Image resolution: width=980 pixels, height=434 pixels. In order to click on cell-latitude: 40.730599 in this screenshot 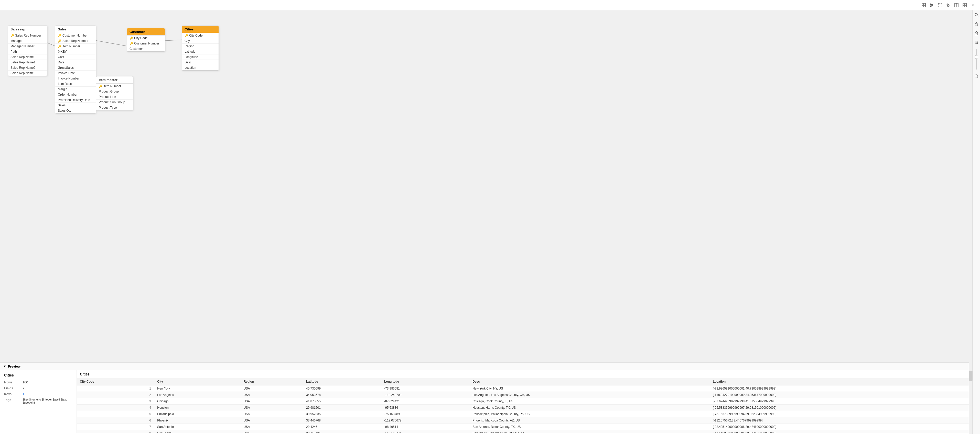, I will do `click(342, 388)`.